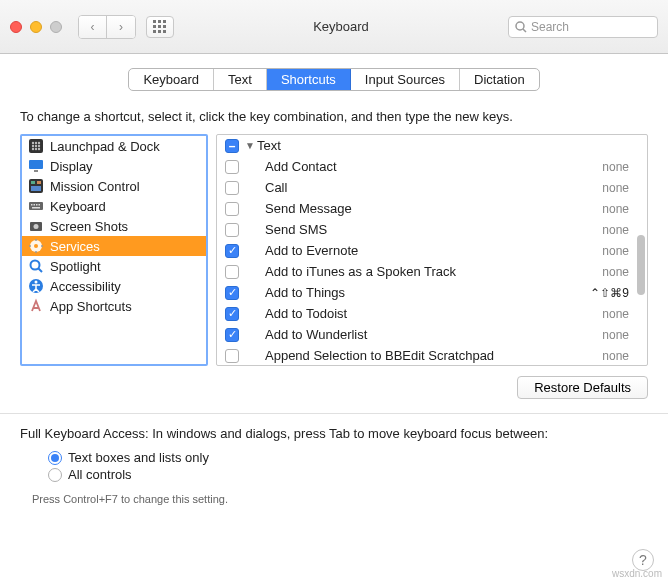  I want to click on category-display: Display, so click(114, 166).